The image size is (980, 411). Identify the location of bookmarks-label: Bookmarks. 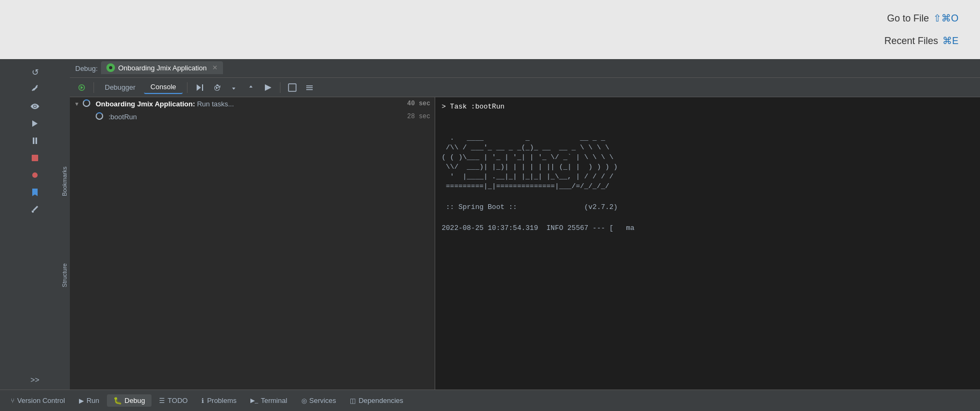
(64, 182).